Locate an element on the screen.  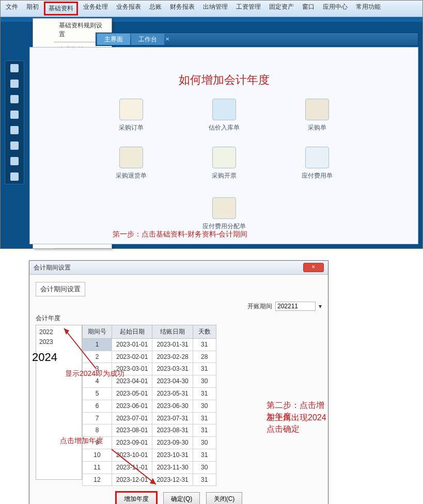
close-tab-icon: ✕ is located at coordinates (167, 39).